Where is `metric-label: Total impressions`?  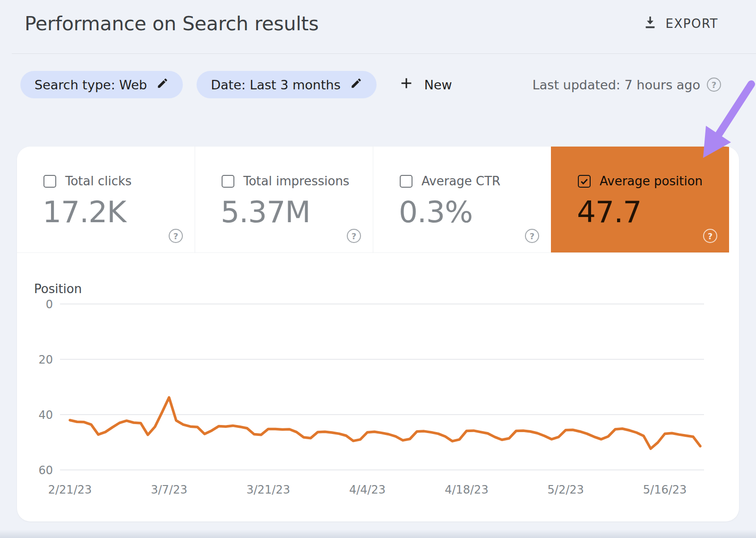 metric-label: Total impressions is located at coordinates (296, 181).